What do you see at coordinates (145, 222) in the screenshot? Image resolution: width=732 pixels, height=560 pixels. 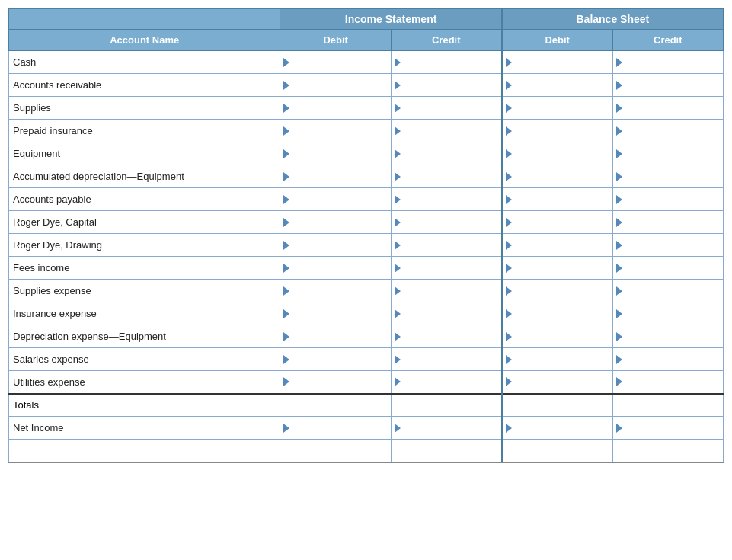 I see `account-name-cell: Roger Dye, Capital` at bounding box center [145, 222].